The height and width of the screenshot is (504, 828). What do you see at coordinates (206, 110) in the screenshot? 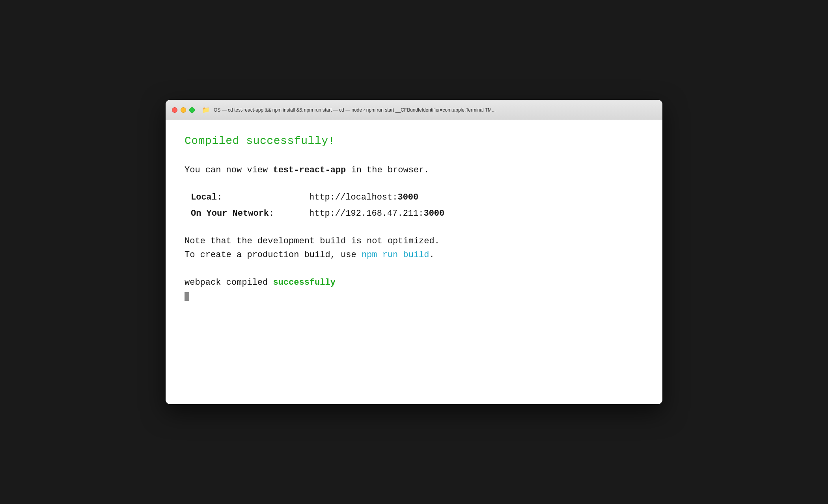
I see `folder-icon: 📁` at bounding box center [206, 110].